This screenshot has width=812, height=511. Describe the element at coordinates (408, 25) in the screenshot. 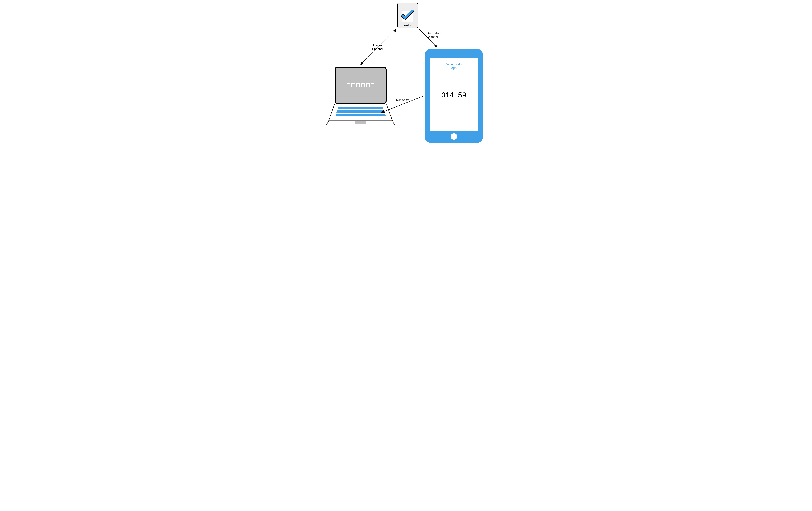

I see `verifier-label: Verifier` at that location.